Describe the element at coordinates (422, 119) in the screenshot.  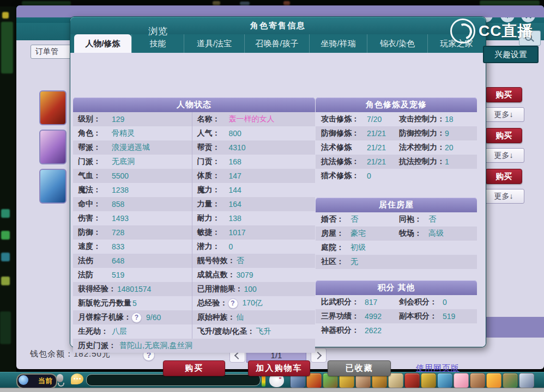
I see `stat-label: 攻击控制力：` at that location.